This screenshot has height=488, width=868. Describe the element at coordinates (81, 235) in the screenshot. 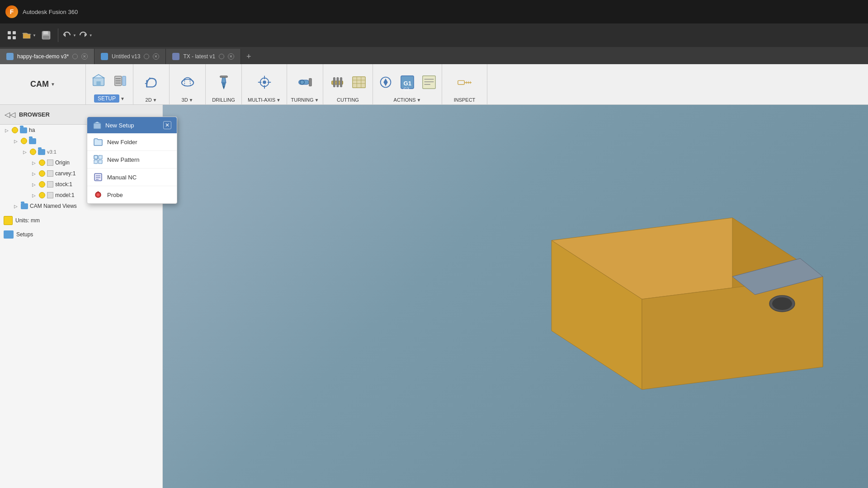

I see `setups-bar: Setups` at that location.